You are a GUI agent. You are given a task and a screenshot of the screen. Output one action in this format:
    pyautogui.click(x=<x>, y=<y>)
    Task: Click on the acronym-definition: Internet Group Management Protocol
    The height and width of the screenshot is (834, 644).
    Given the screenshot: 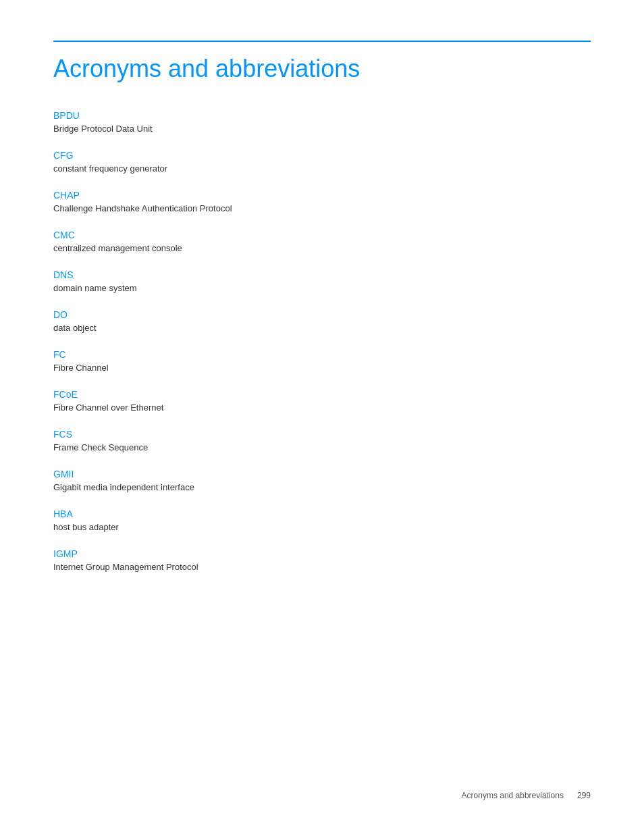 What is the action you would take?
    pyautogui.click(x=322, y=567)
    